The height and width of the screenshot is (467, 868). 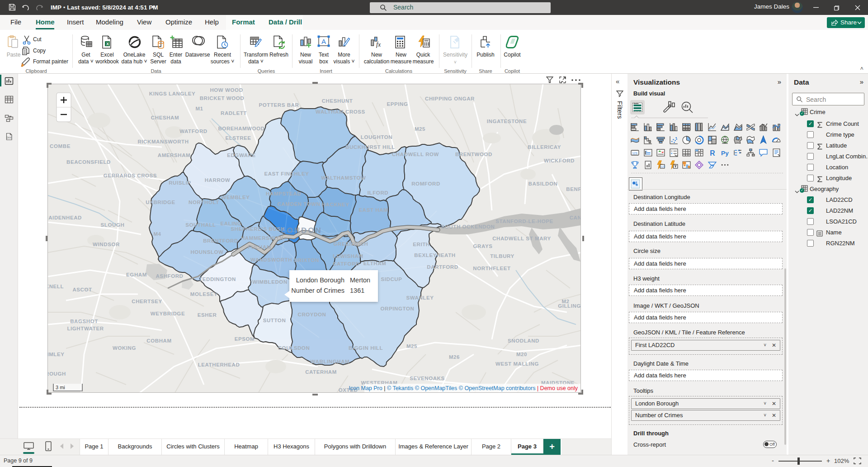 I want to click on svg-text: INGATESTONE, so click(x=507, y=121).